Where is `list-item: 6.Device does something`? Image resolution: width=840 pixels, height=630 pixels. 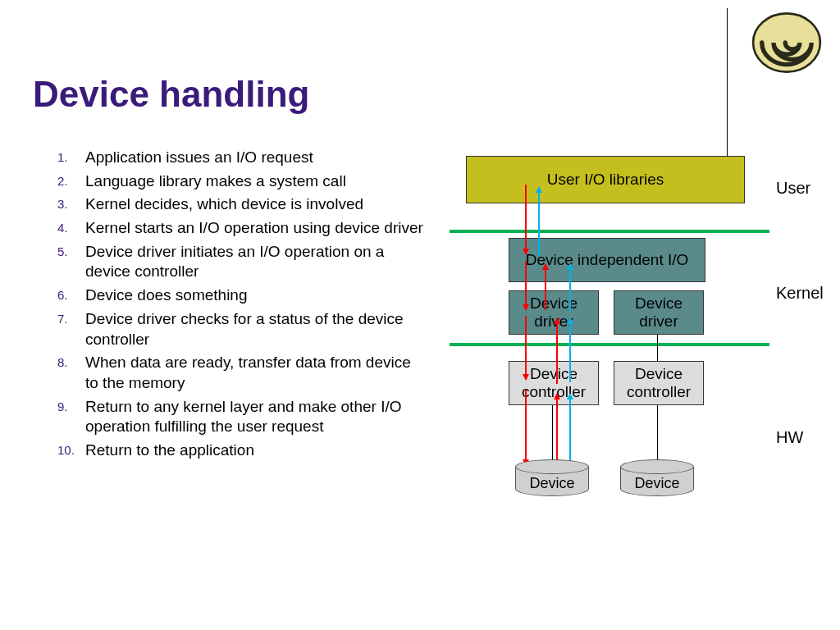 list-item: 6.Device does something is located at coordinates (242, 295).